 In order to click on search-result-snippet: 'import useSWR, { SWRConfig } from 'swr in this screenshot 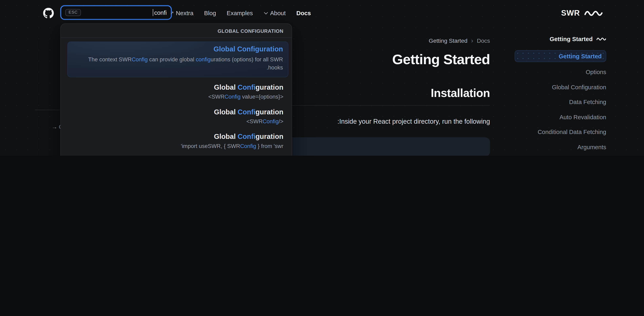, I will do `click(176, 146)`.